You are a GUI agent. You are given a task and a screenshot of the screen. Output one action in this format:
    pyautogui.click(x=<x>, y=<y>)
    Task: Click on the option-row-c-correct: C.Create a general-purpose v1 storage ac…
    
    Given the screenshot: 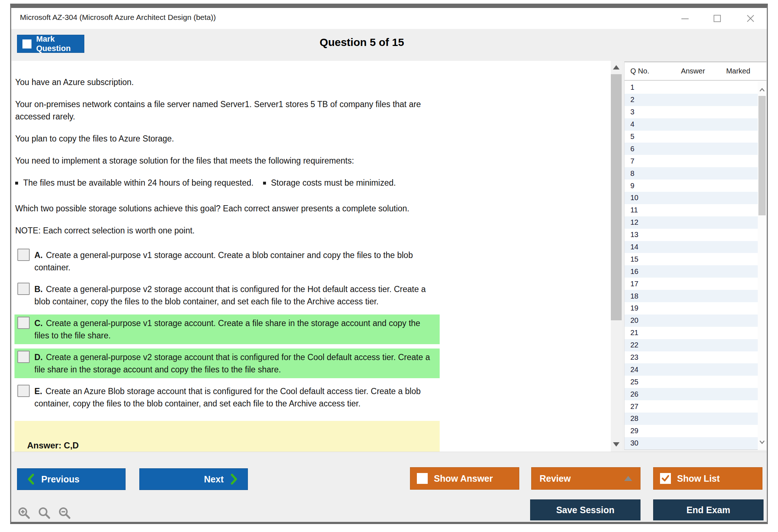 What is the action you would take?
    pyautogui.click(x=227, y=329)
    